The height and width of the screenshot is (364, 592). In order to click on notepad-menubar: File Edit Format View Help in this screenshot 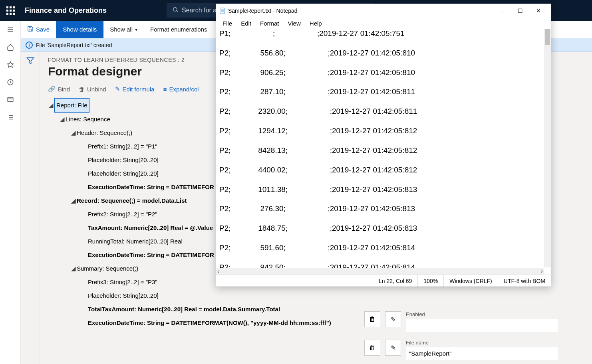, I will do `click(383, 23)`.